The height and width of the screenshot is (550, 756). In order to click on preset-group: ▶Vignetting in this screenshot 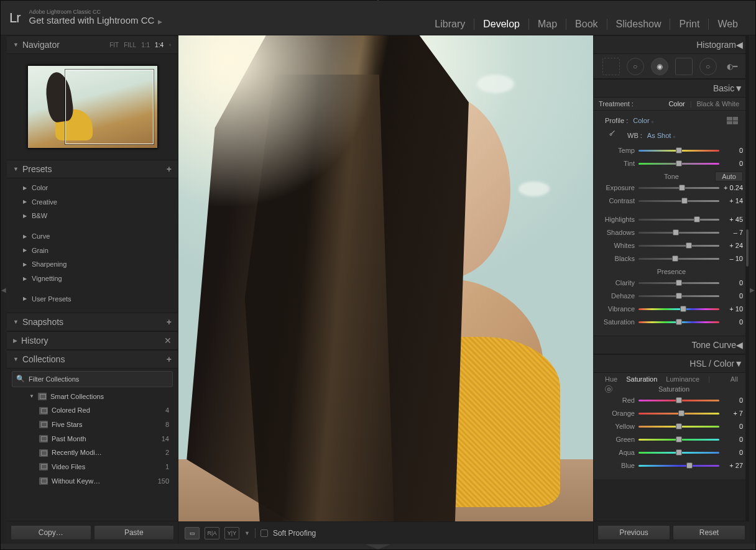, I will do `click(92, 278)`.